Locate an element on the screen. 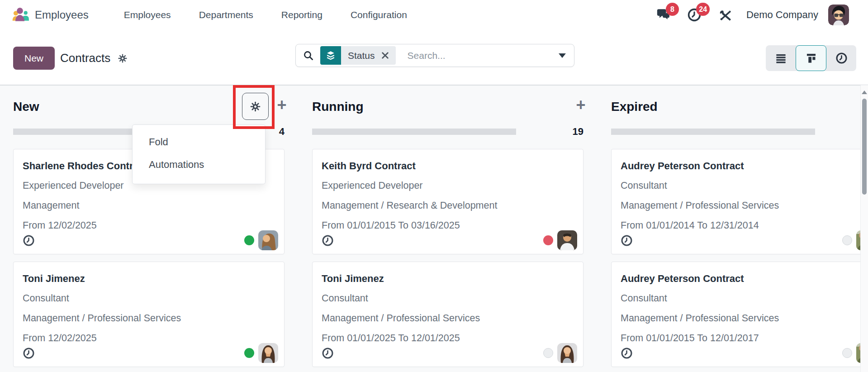  card-department: Management / Research & Development is located at coordinates (448, 205).